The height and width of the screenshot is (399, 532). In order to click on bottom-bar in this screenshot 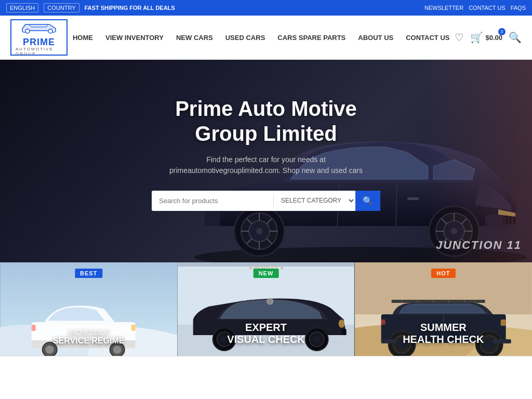, I will do `click(266, 369)`.